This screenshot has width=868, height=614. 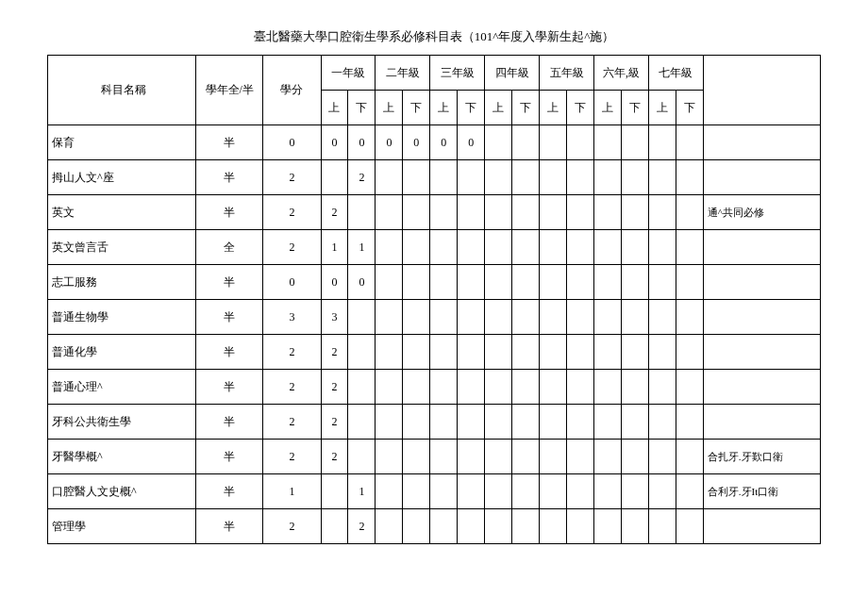 I want to click on table-row: 普通生物學半33, so click(x=434, y=317).